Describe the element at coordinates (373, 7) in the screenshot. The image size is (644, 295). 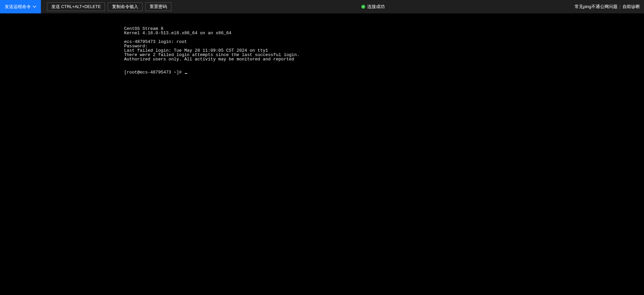
I see `connection-status: 连接成功` at that location.